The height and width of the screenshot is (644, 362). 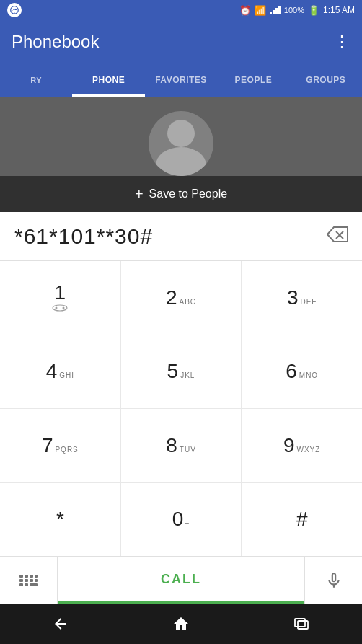 What do you see at coordinates (337, 237) in the screenshot?
I see `backspace-button` at bounding box center [337, 237].